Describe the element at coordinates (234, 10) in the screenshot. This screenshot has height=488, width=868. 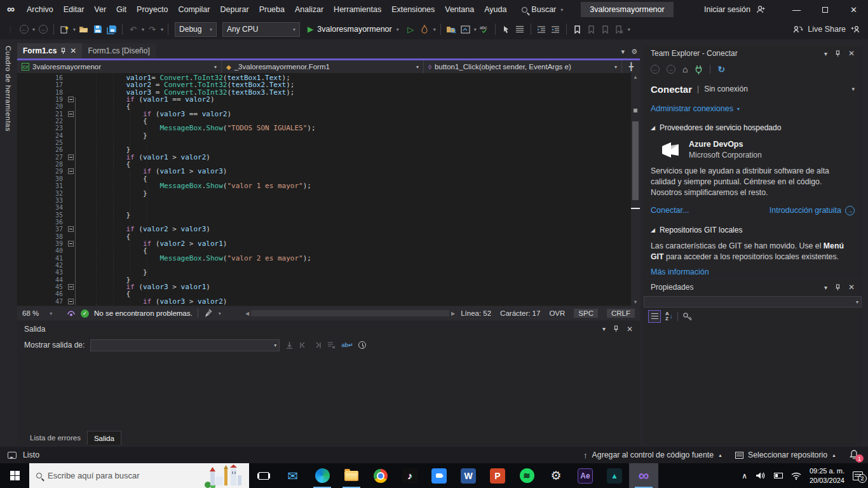
I see `menu-depurar: Depurar` at that location.